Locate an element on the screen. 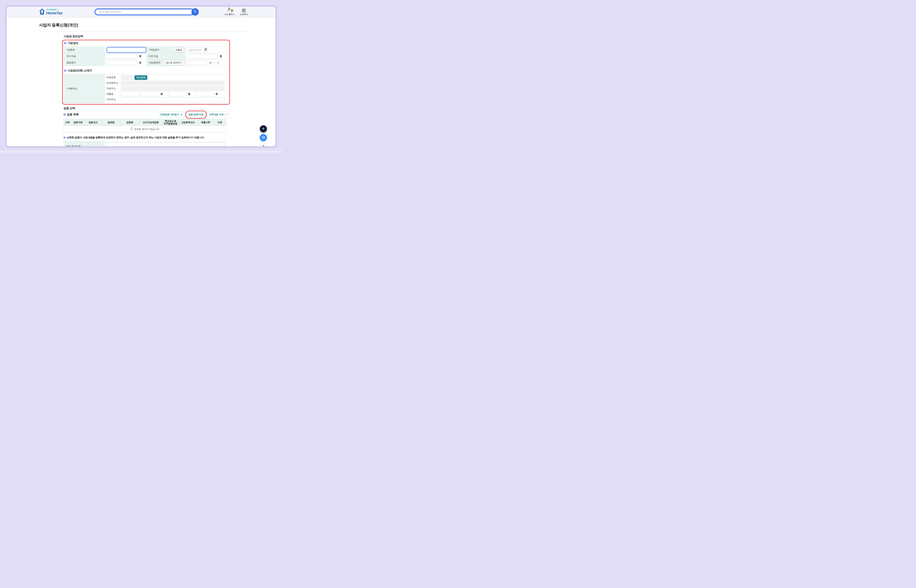 The width and height of the screenshot is (916, 588). own-capital-input is located at coordinates (122, 57).